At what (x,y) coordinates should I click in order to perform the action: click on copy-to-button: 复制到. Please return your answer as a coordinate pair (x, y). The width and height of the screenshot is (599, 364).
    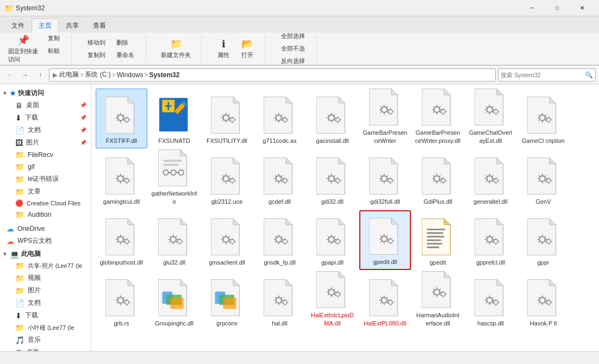
    Looking at the image, I should click on (97, 55).